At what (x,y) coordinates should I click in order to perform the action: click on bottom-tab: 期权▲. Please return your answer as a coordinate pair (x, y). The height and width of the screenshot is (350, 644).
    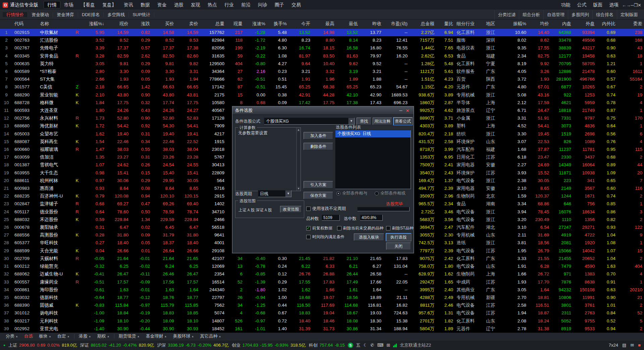
    Looking at the image, I should click on (103, 336).